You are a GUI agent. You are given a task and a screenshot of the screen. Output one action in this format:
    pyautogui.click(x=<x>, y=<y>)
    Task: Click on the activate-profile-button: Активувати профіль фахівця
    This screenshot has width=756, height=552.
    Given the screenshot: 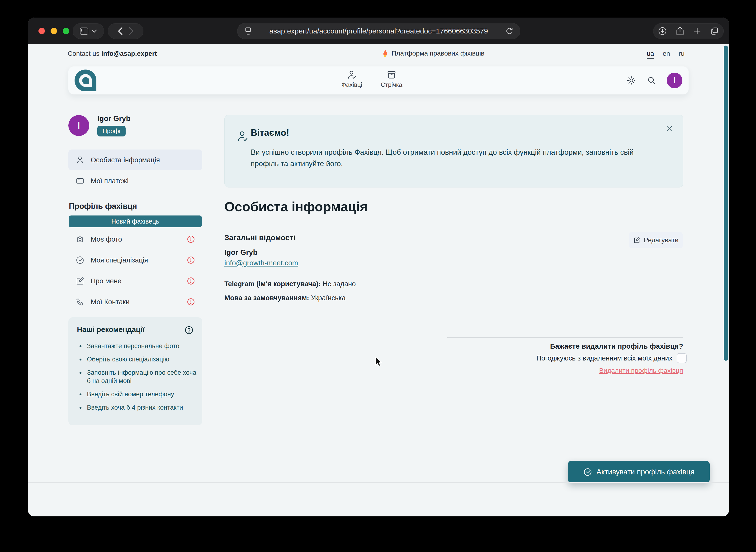 What is the action you would take?
    pyautogui.click(x=639, y=472)
    